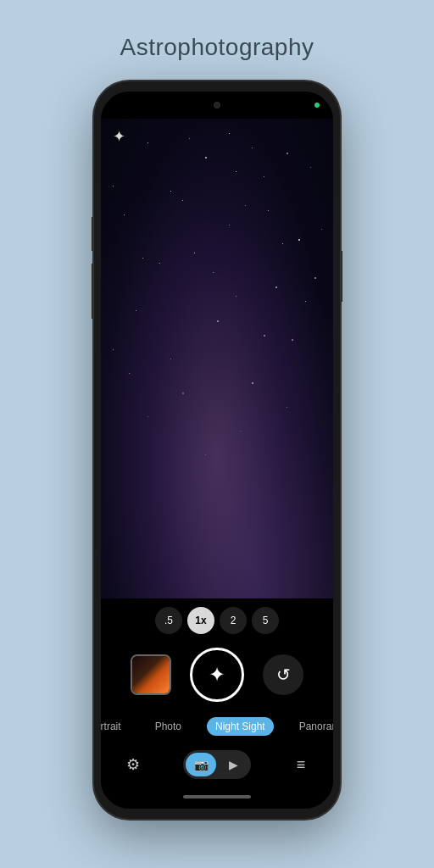 The height and width of the screenshot is (868, 434). What do you see at coordinates (283, 675) in the screenshot?
I see `flip-icon: ↺` at bounding box center [283, 675].